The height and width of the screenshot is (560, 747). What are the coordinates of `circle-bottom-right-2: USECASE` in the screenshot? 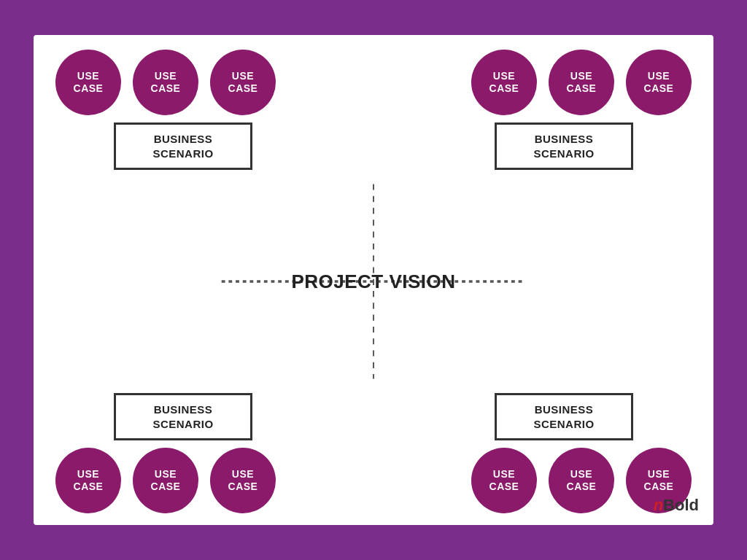 It's located at (581, 481).